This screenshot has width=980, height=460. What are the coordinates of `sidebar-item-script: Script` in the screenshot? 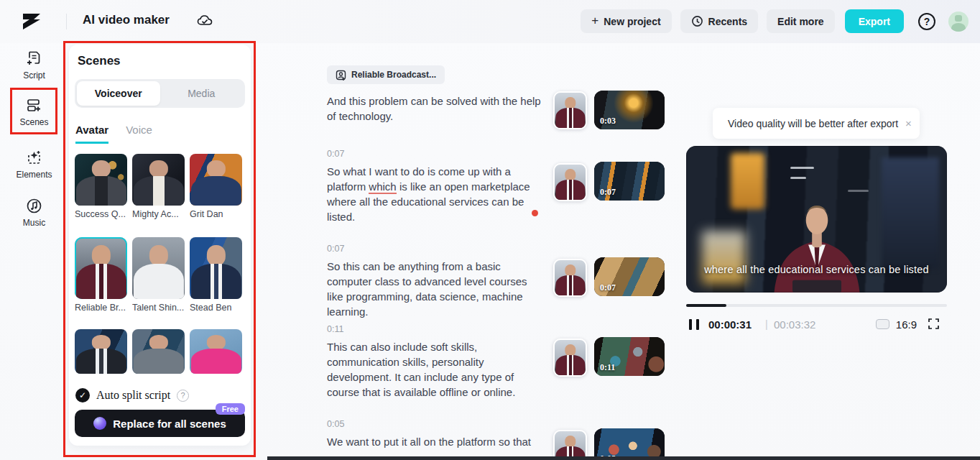 It's located at (34, 65).